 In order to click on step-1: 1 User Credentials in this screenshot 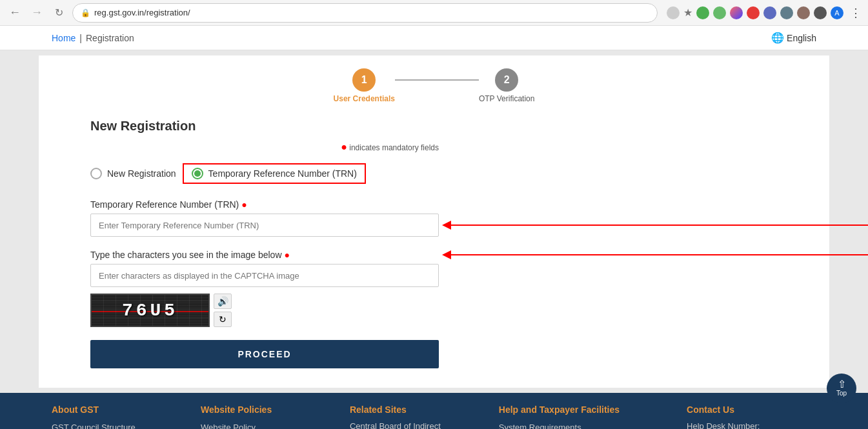, I will do `click(364, 86)`.